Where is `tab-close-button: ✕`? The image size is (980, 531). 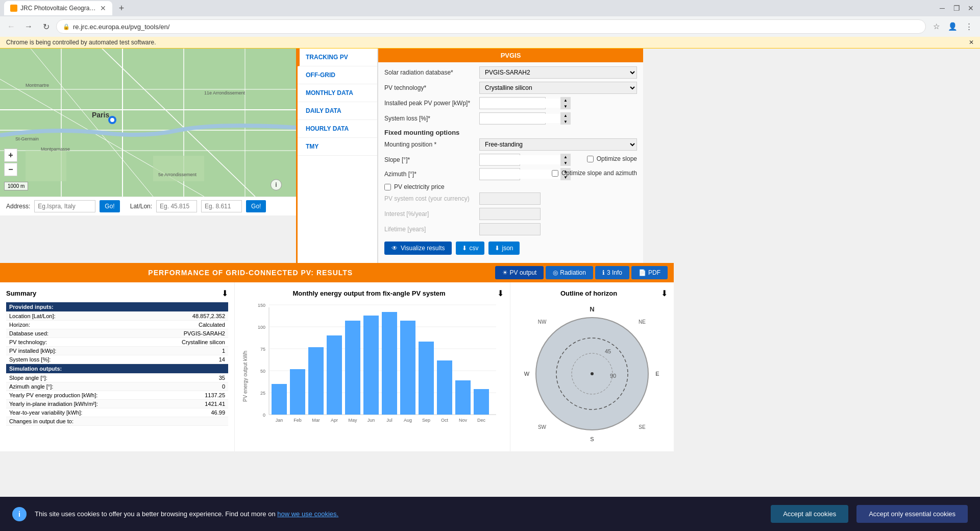 tab-close-button: ✕ is located at coordinates (103, 8).